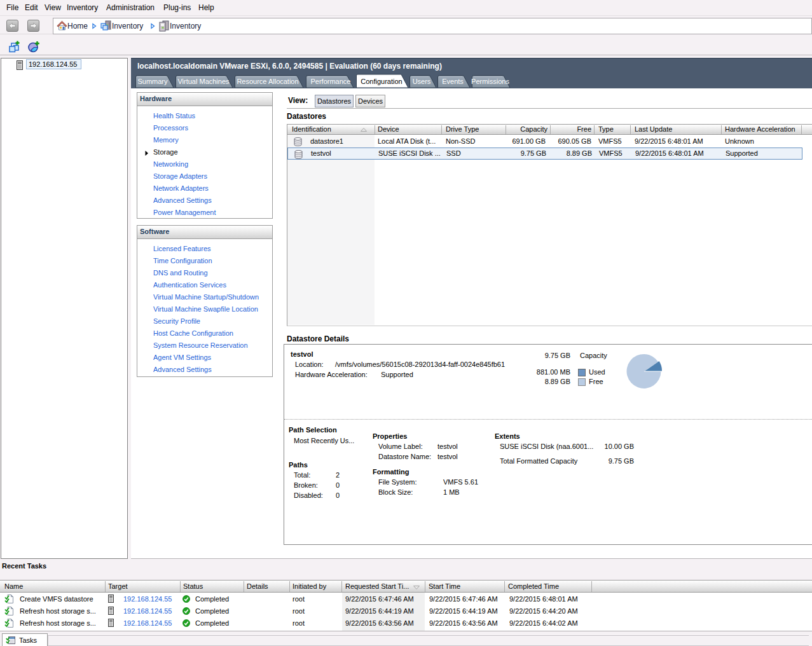 Image resolution: width=812 pixels, height=646 pixels. What do you see at coordinates (267, 81) in the screenshot?
I see `svg-text: Resource Allocation` at bounding box center [267, 81].